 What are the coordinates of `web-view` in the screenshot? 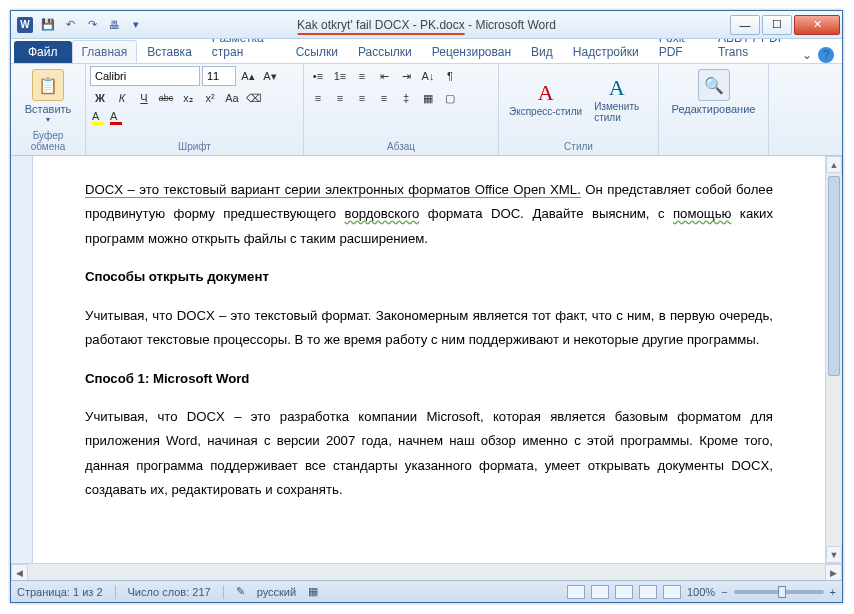 It's located at (624, 592).